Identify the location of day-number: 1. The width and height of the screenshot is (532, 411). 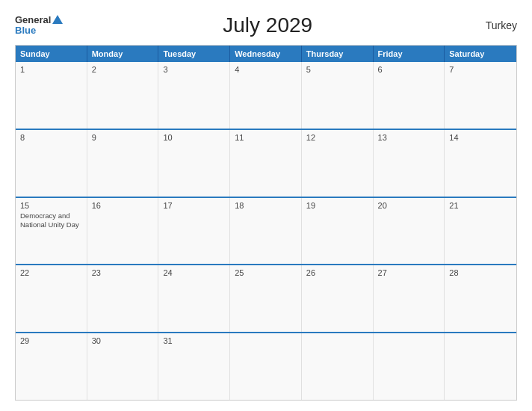
(51, 69).